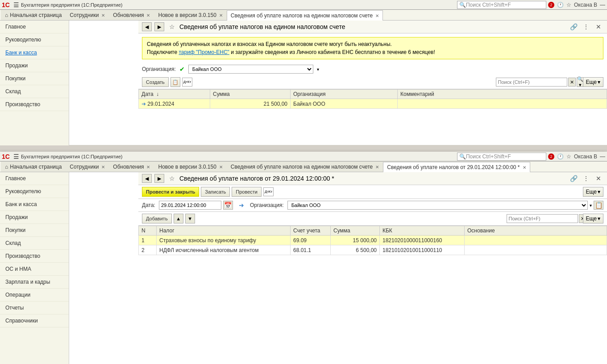 This screenshot has width=607, height=364. Describe the element at coordinates (422, 231) in the screenshot. I see `col-kbk-fg: КБК` at that location.